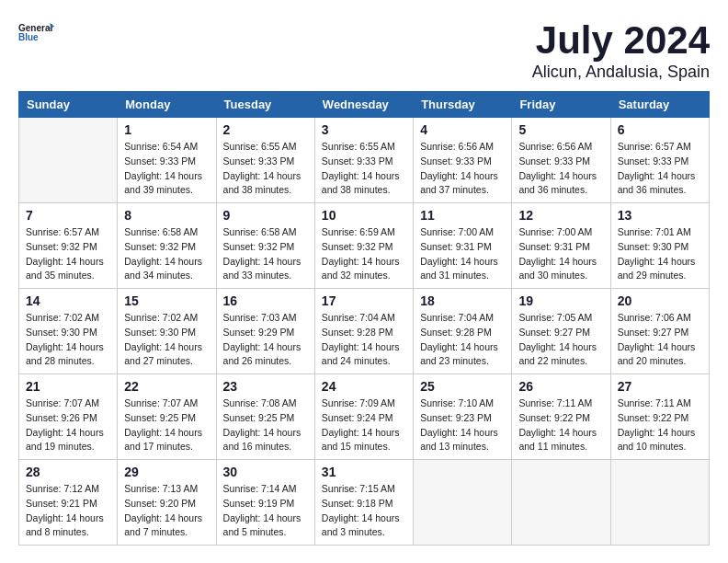  Describe the element at coordinates (621, 72) in the screenshot. I see `location-title: Alicun, Andalusia, Spain` at that location.